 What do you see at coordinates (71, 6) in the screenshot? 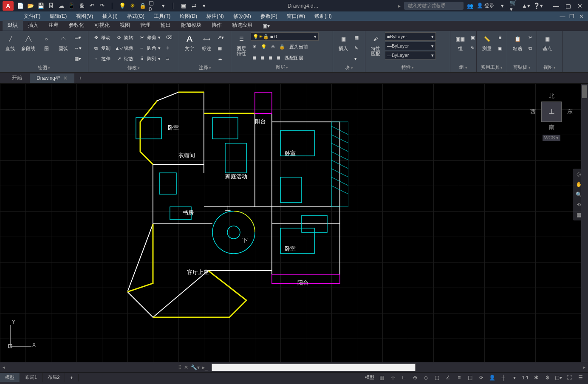
I see `mobile-icon: 📱` at bounding box center [71, 6].